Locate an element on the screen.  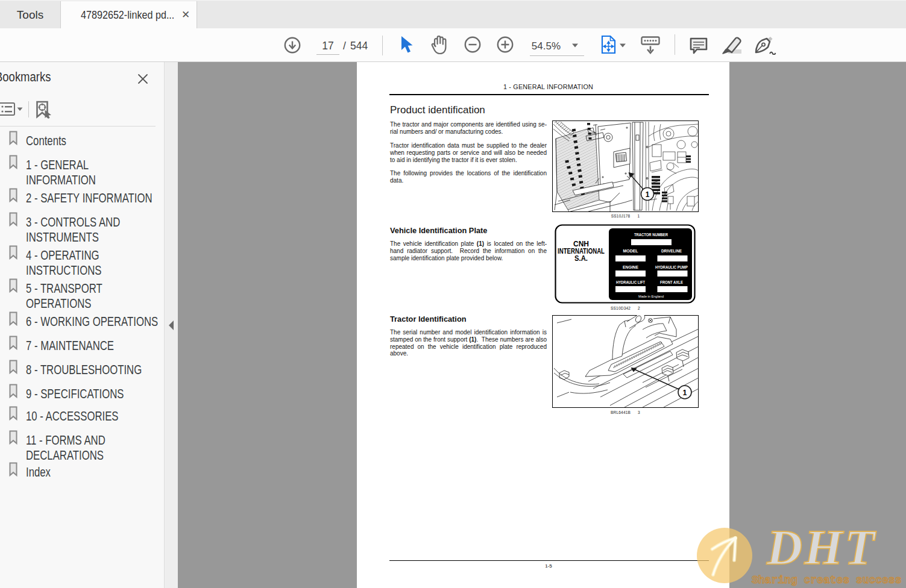
svg-text: TRACTOR NUMBER is located at coordinates (651, 235).